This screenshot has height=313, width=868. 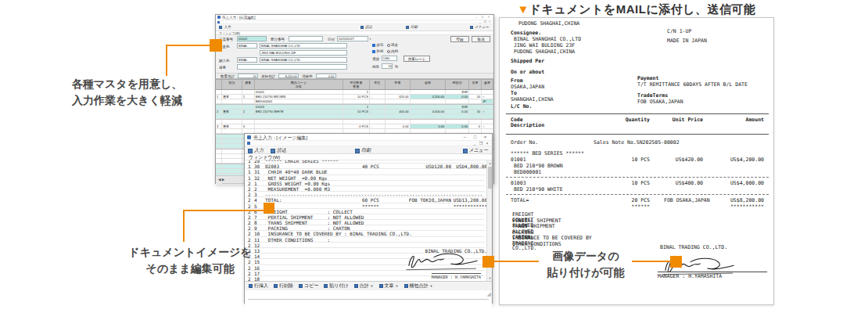 I want to click on credit-radio: 掛売 現金, so click(x=385, y=45).